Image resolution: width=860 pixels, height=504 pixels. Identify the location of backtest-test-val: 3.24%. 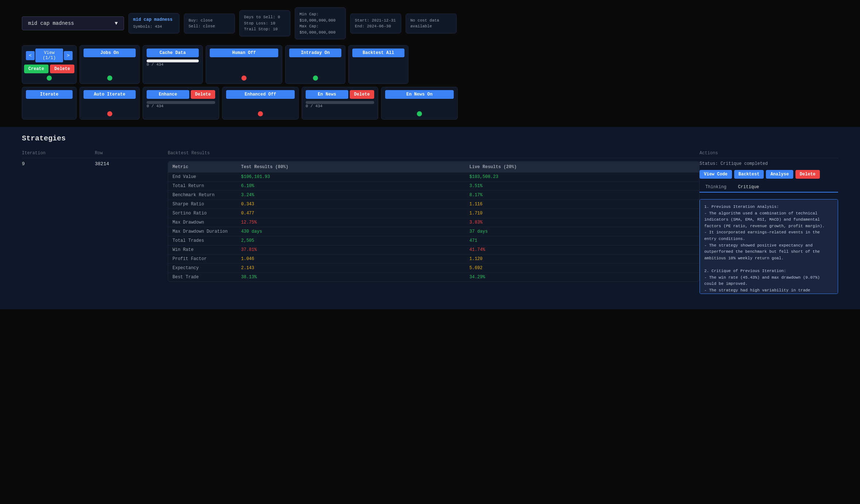
(354, 195).